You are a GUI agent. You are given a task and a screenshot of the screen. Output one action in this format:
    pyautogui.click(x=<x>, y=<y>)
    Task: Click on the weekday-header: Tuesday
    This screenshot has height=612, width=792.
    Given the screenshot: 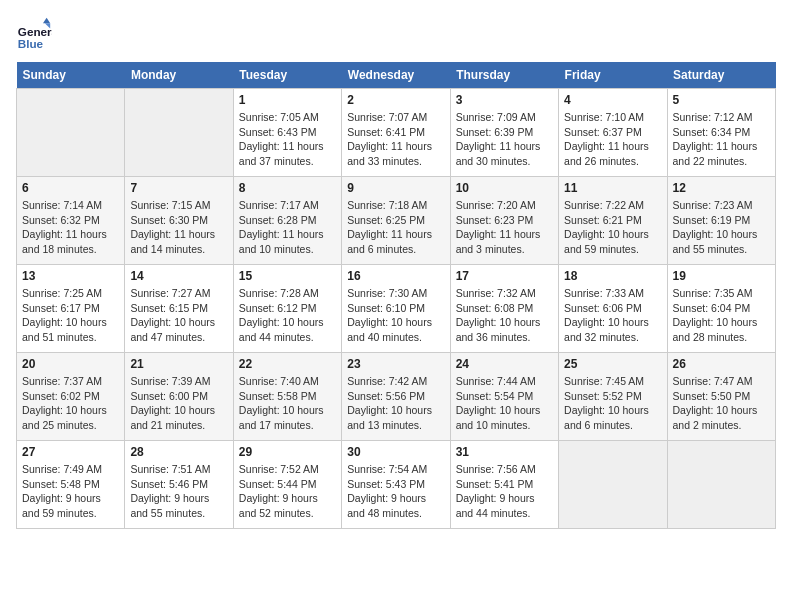 What is the action you would take?
    pyautogui.click(x=287, y=76)
    